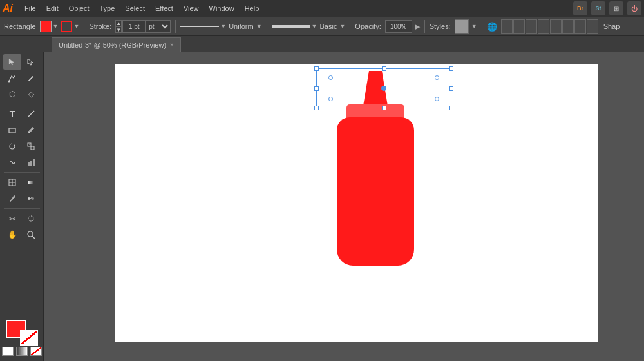 The image size is (644, 361). I want to click on bridge-icon: Br, so click(580, 8).